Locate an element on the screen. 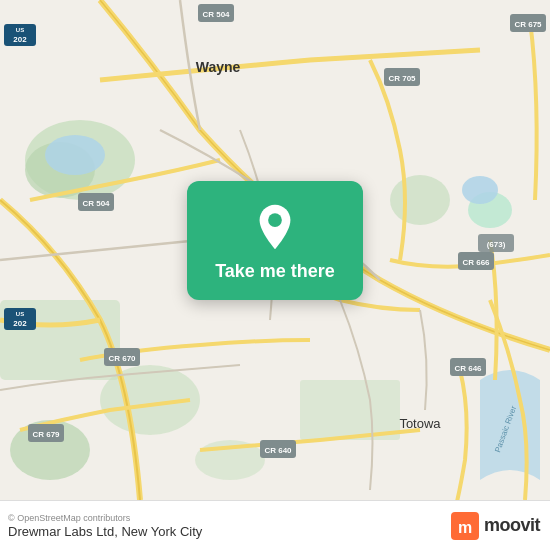 This screenshot has width=550, height=550. svg-text: CR 679 is located at coordinates (46, 434).